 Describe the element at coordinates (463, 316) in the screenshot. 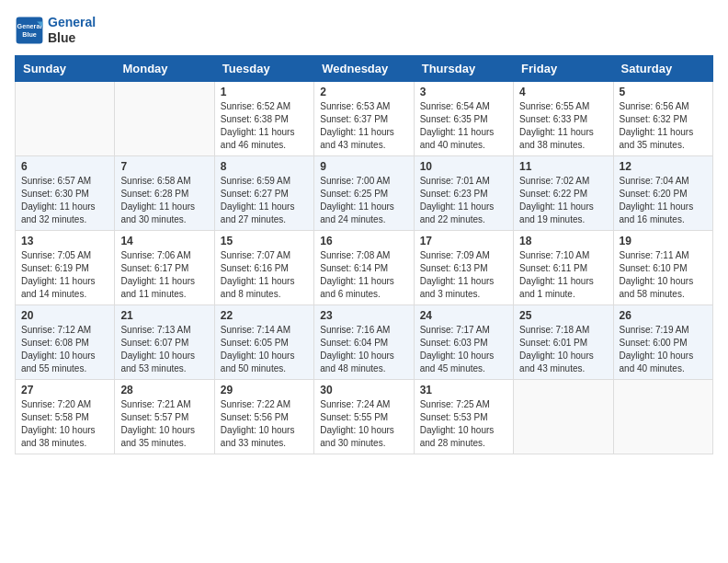

I see `day-number: 24` at that location.